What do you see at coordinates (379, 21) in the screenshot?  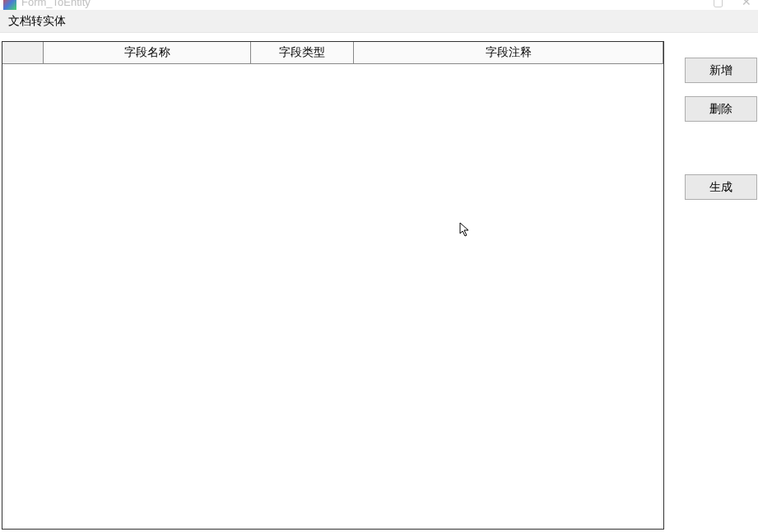 I see `menu-bar: 文档转实体` at bounding box center [379, 21].